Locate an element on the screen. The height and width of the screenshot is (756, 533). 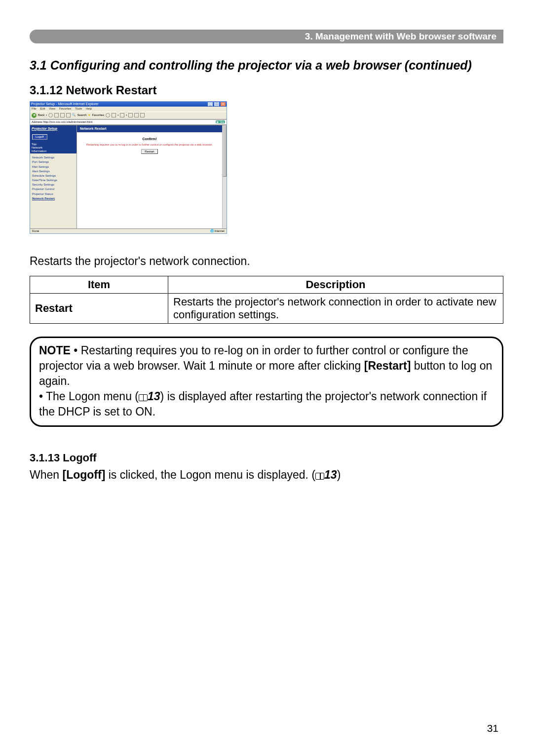
go-button: ▶ Go is located at coordinates (220, 122).